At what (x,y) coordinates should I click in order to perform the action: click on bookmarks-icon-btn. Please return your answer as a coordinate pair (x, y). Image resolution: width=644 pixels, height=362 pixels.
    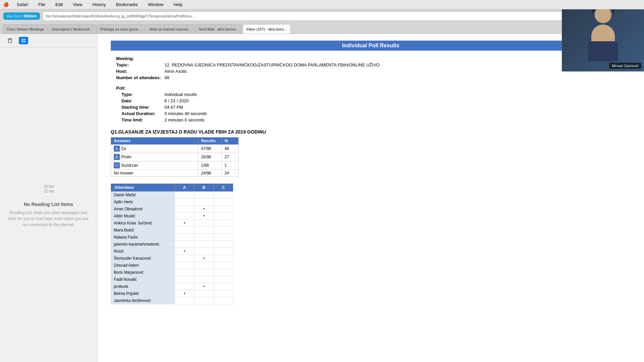
    Looking at the image, I should click on (10, 41).